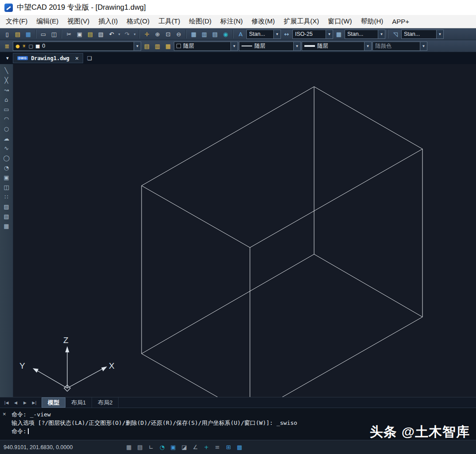  What do you see at coordinates (313, 34) in the screenshot?
I see `dim-style-combo: ISO-25▼` at bounding box center [313, 34].